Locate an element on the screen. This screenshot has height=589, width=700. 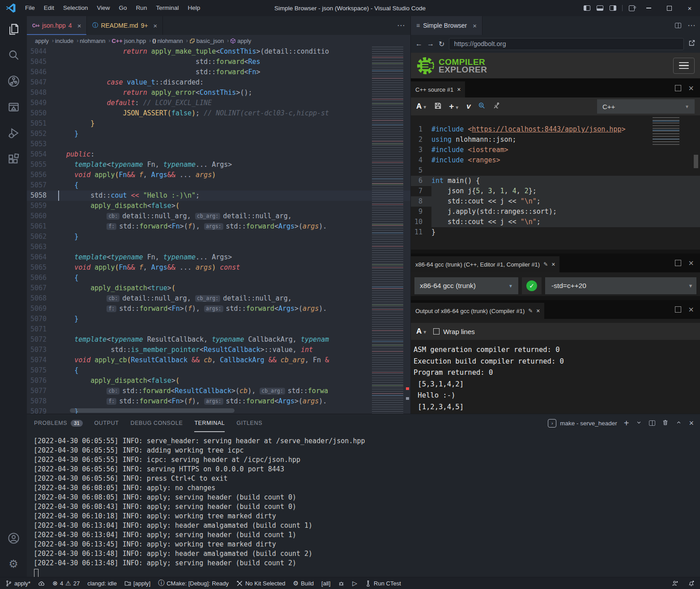
editor-tab: C++ json.hpp 4 × is located at coordinates (57, 25).